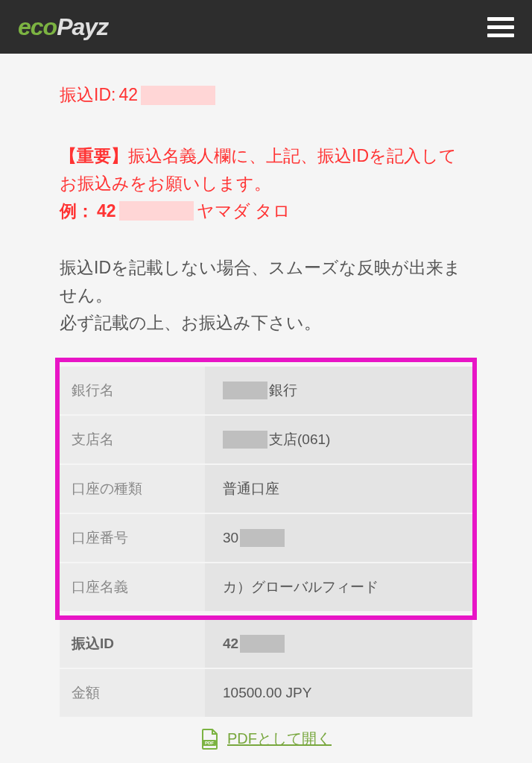  What do you see at coordinates (266, 282) in the screenshot?
I see `note-line1: 振込IDを記載しない場合、スムーズな反映が出来ません。` at bounding box center [266, 282].